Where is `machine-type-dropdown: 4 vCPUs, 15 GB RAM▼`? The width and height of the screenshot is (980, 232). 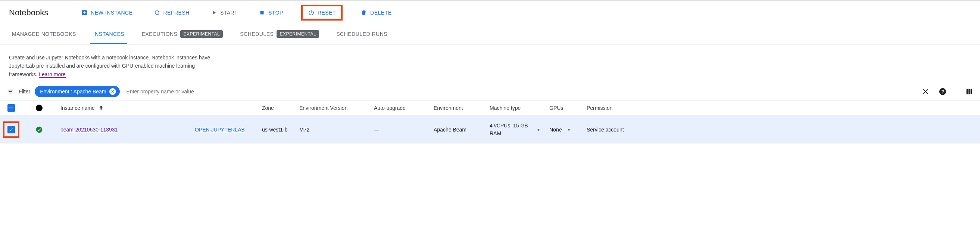 machine-type-dropdown: 4 vCPUs, 15 GB RAM▼ is located at coordinates (515, 130).